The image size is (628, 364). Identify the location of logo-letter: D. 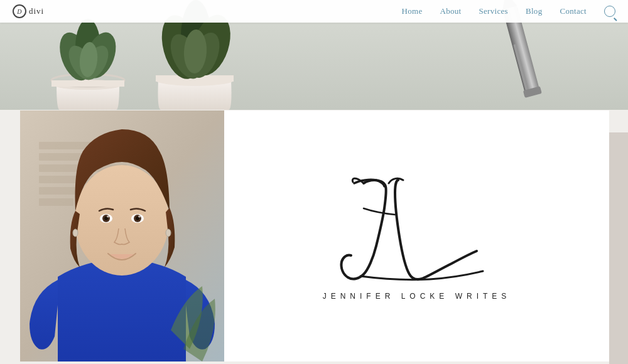
(19, 11).